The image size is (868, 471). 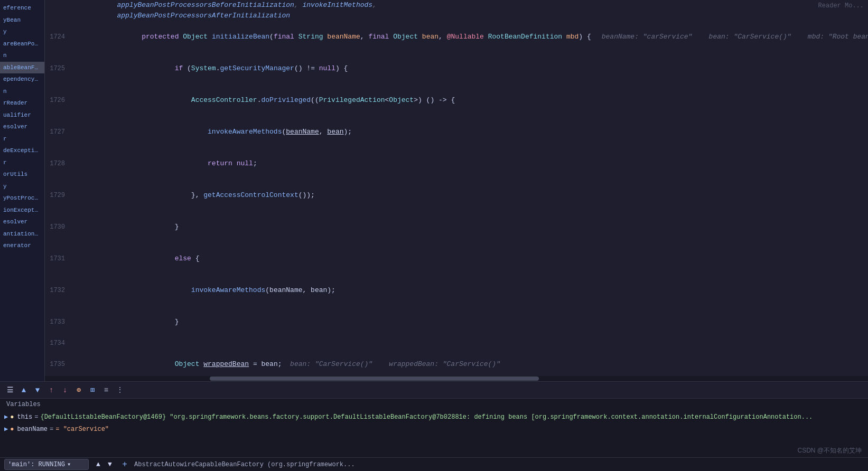 What do you see at coordinates (6, 417) in the screenshot?
I see `expand-icon-this: ▶` at bounding box center [6, 417].